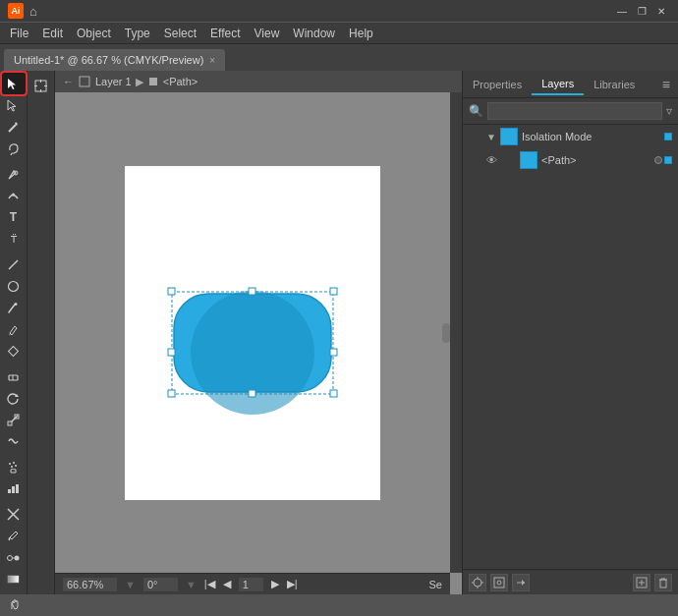 Image resolution: width=678 pixels, height=616 pixels. I want to click on gradient-tool-button, so click(14, 579).